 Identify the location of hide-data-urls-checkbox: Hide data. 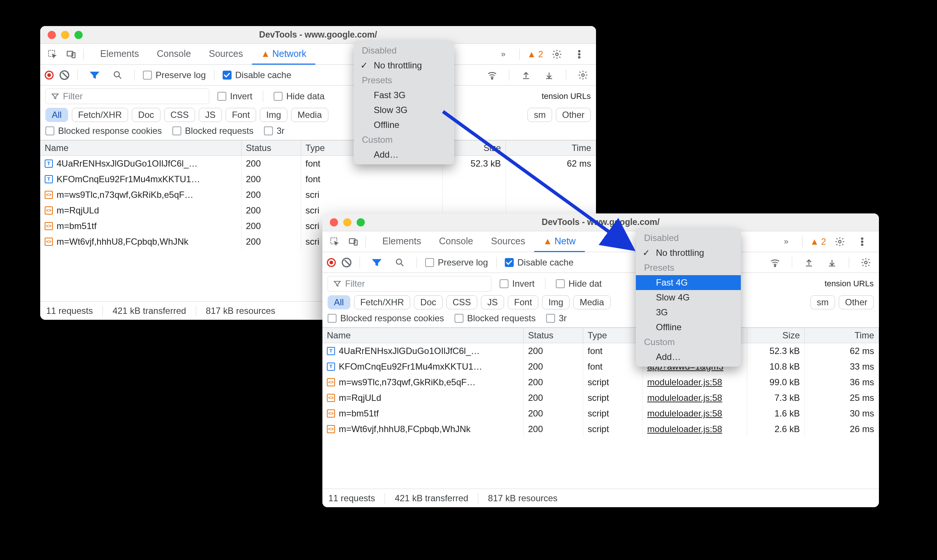
(299, 96).